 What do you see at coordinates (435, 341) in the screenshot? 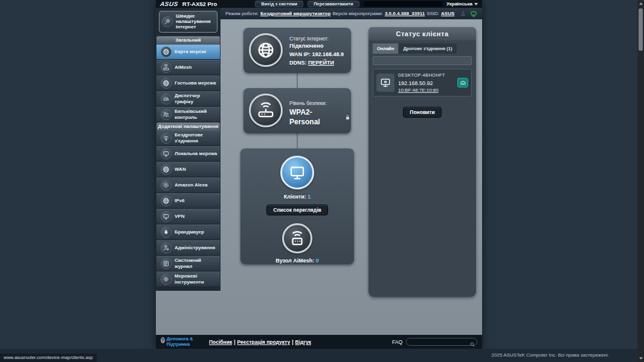
I see `faq-search: FAQ` at bounding box center [435, 341].